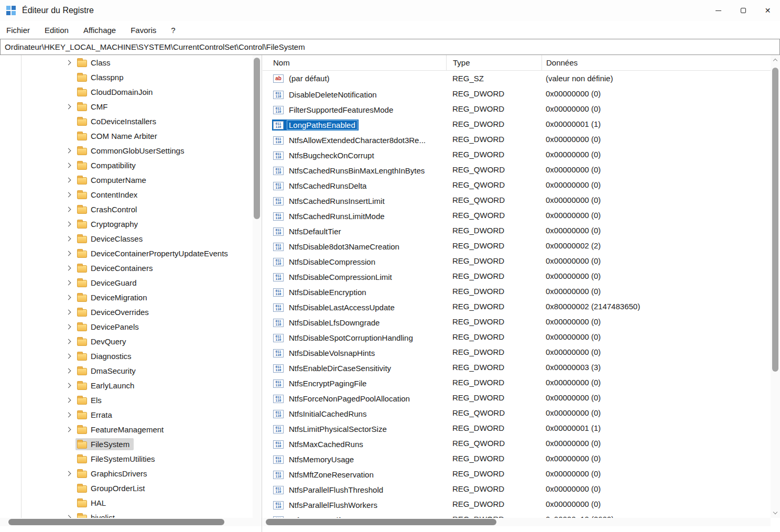  Describe the element at coordinates (517, 474) in the screenshot. I see `registry-value-row: 011110 NtfsMftZoneReservation REG_DWORD …` at that location.